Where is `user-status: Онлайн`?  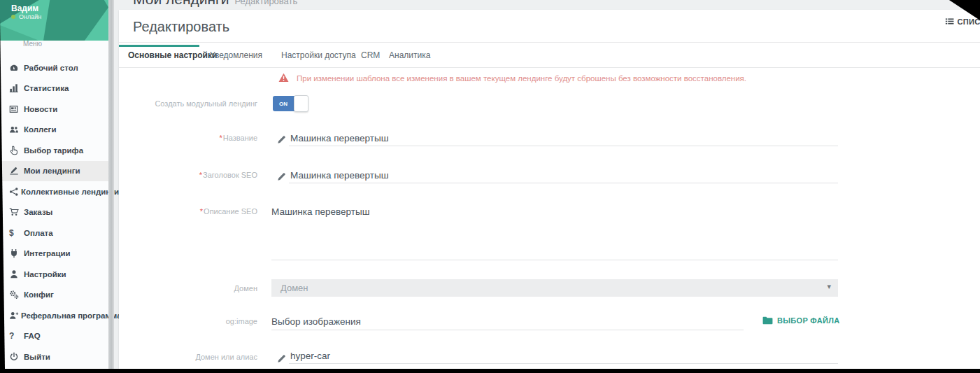 user-status: Онлайн is located at coordinates (27, 17).